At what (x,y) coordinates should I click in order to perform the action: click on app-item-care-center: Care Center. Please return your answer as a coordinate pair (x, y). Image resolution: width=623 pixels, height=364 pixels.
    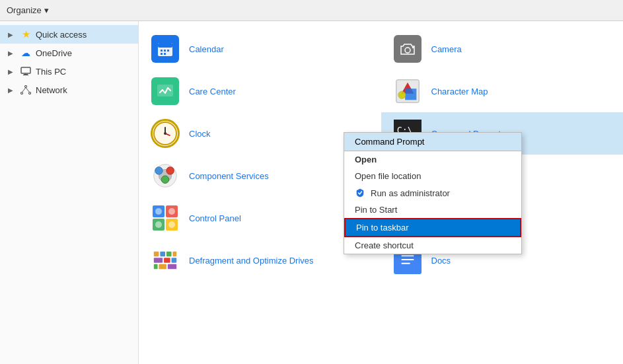
    Looking at the image, I should click on (260, 91).